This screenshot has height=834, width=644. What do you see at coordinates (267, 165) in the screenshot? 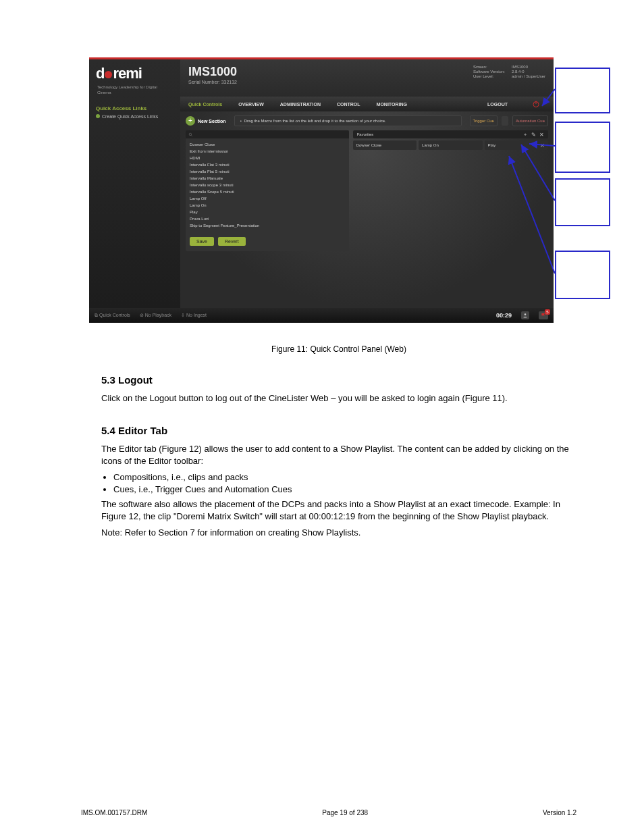
I see `macro-item: Intervallo Flat 3 minuti` at bounding box center [267, 165].